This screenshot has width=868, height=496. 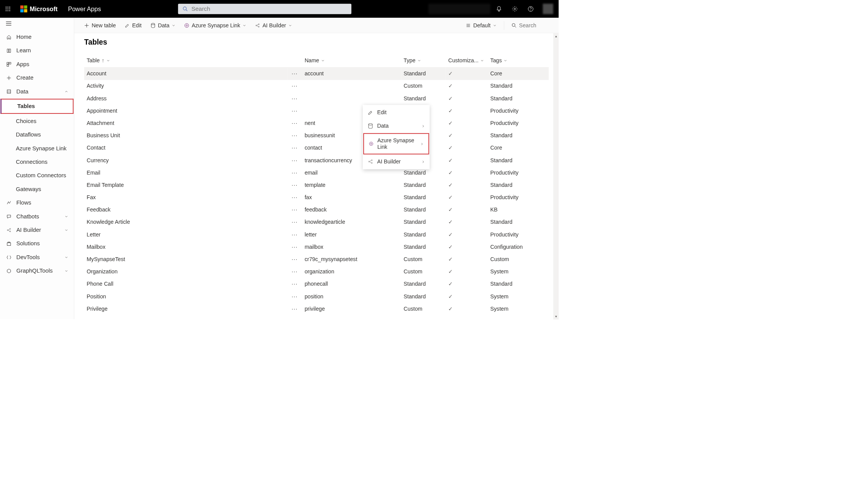 What do you see at coordinates (37, 189) in the screenshot?
I see `sidebar-item-gateways: Gateways` at bounding box center [37, 189].